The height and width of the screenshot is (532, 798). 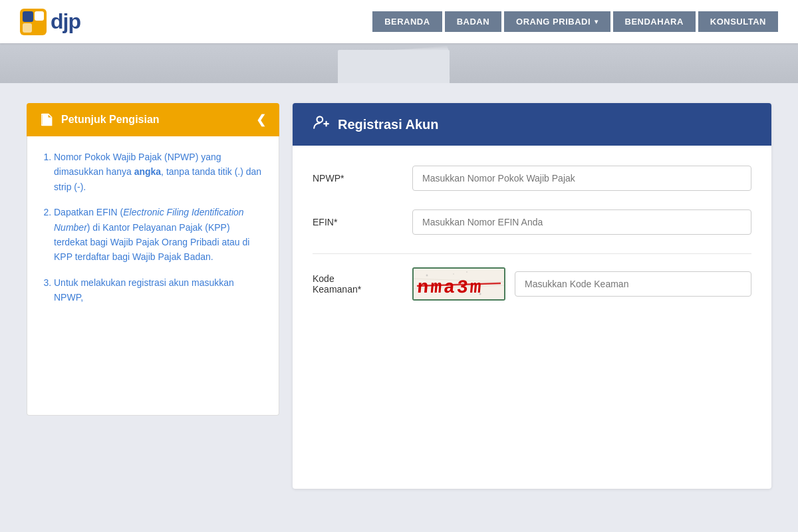 I want to click on captcha-input, so click(x=633, y=284).